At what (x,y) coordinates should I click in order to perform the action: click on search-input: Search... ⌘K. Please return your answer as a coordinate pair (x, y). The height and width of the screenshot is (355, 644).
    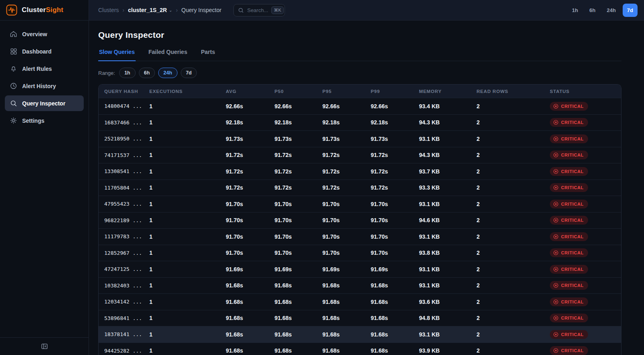
    Looking at the image, I should click on (259, 10).